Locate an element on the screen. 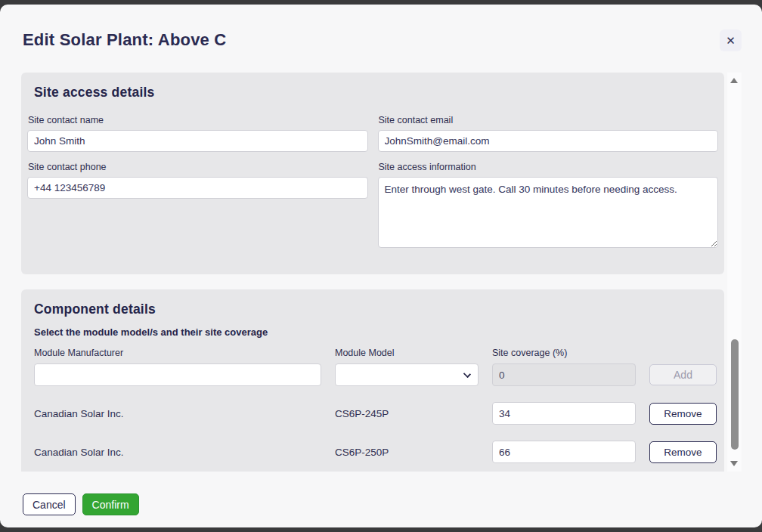  access-info-textarea: Enter through west gate. Call 30 minutes… is located at coordinates (549, 212).